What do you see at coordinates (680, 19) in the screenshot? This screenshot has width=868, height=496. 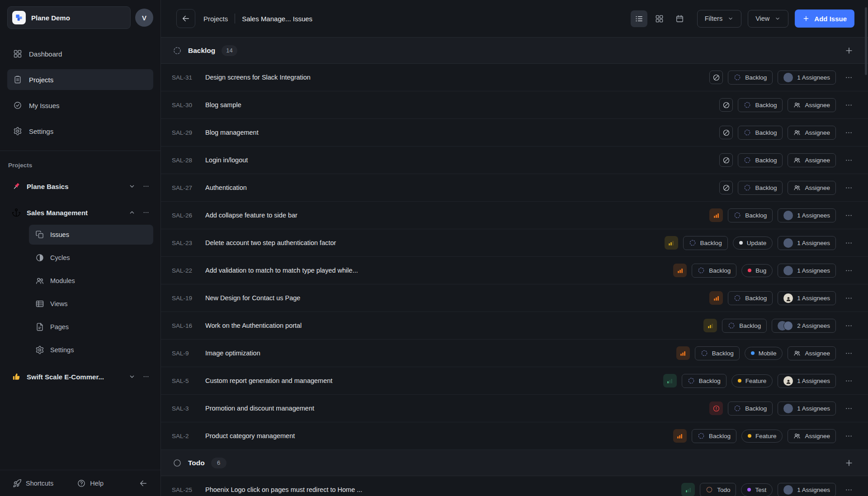 I see `calendar-view-button` at bounding box center [680, 19].